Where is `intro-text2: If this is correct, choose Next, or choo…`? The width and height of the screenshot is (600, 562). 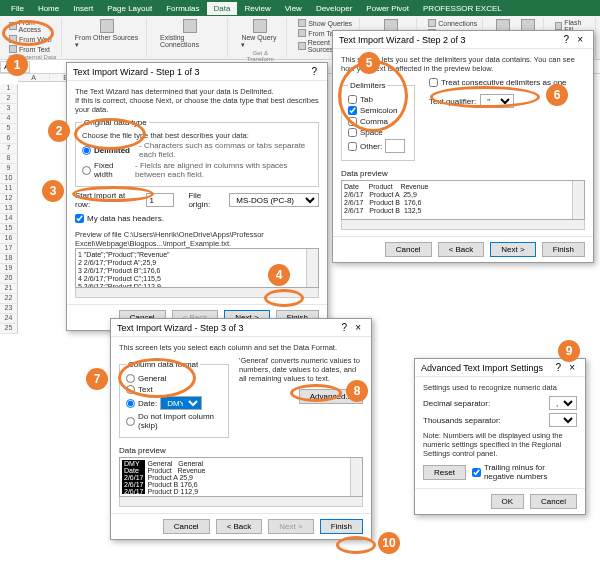 intro-text2: If this is correct, choose Next, or choo… is located at coordinates (197, 105).